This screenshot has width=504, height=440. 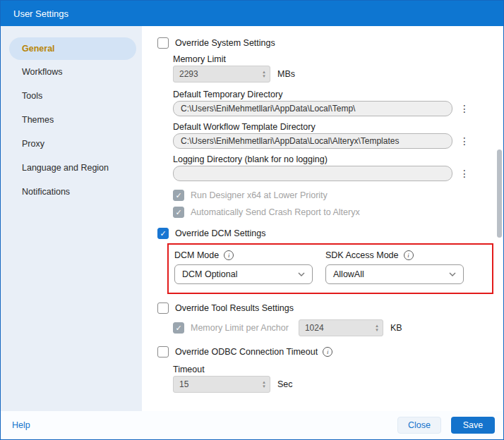 I want to click on timeout-group: Timeout 15 ▴ ▾ Sec, so click(x=338, y=379).